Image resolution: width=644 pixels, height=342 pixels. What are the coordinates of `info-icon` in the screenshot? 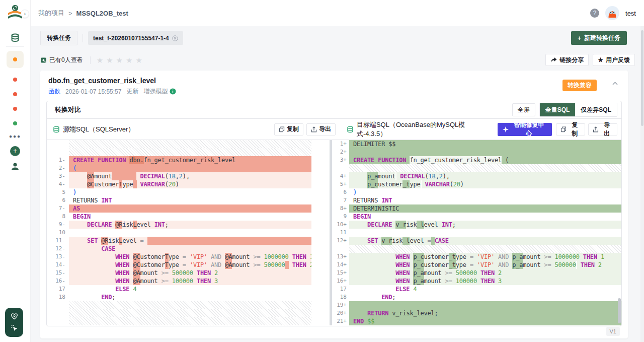 It's located at (173, 92).